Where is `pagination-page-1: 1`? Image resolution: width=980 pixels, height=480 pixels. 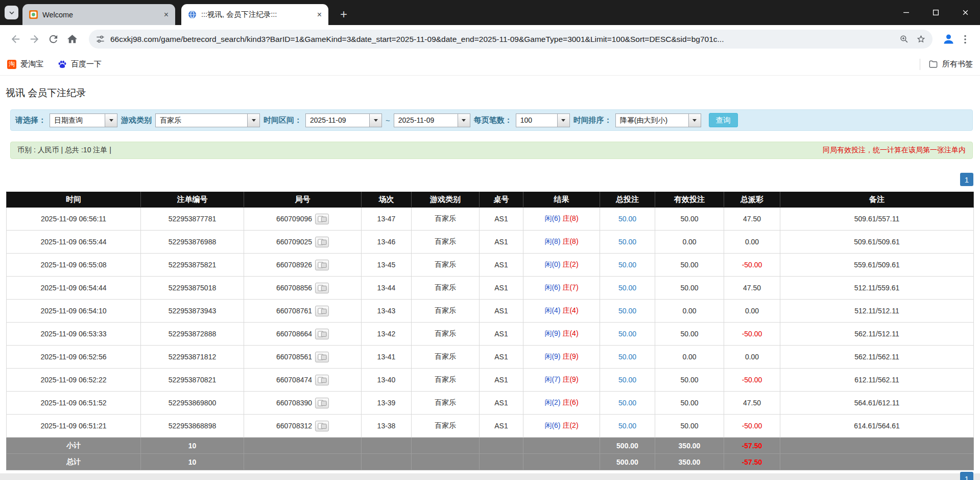 pagination-page-1: 1 is located at coordinates (967, 179).